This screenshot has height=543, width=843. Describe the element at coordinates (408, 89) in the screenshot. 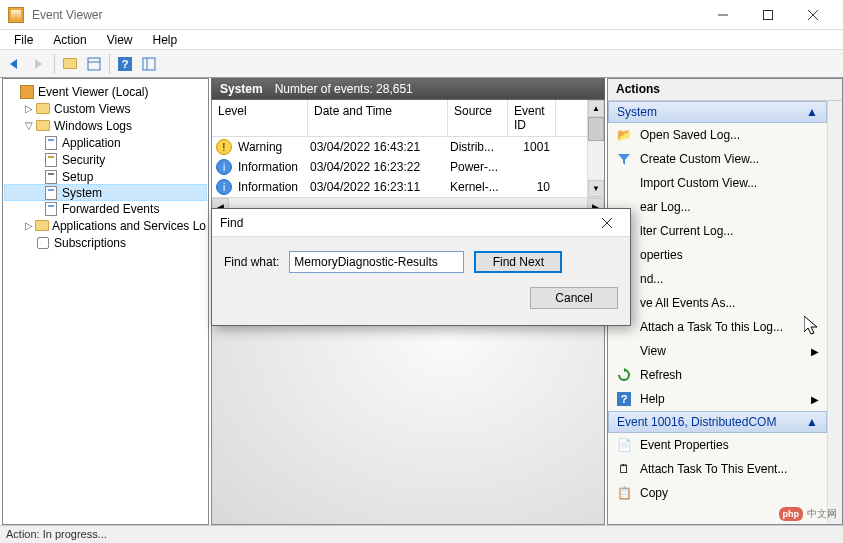

I see `center-header: System Number of events: 28,651` at that location.